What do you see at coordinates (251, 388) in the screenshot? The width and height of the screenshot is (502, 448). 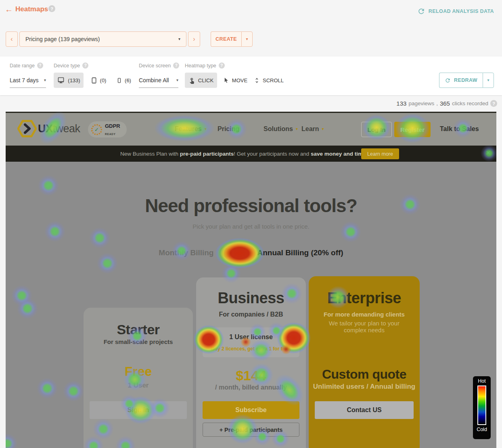 I see `business-unit: / month, billed annually` at bounding box center [251, 388].